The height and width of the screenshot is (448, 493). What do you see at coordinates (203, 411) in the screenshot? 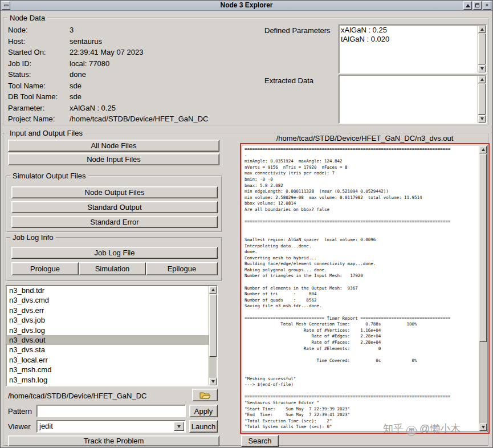
I see `apply-button: Apply` at bounding box center [203, 411].